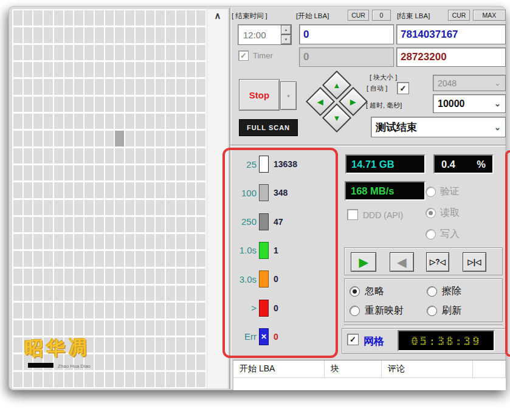  I want to click on stop-dropdown-button: ▾, so click(288, 96).